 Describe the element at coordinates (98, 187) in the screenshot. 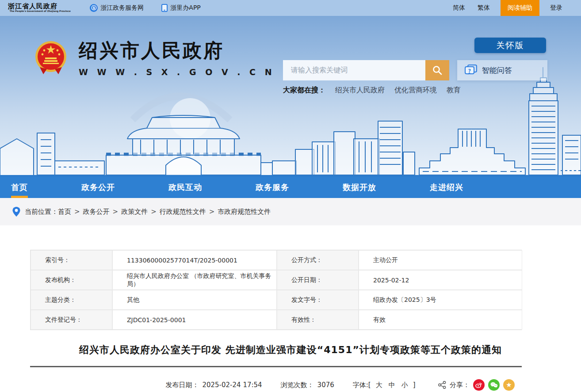

I see `nav-item-gov-info: 政务公开` at that location.